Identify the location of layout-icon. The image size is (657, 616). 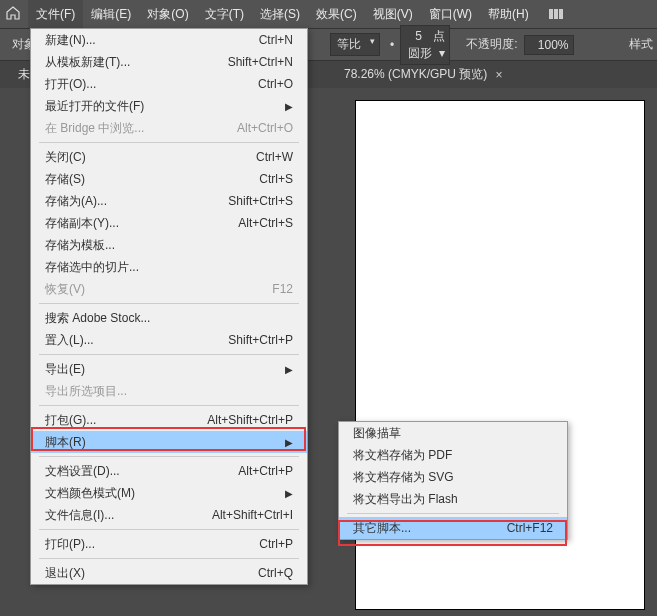
(556, 14).